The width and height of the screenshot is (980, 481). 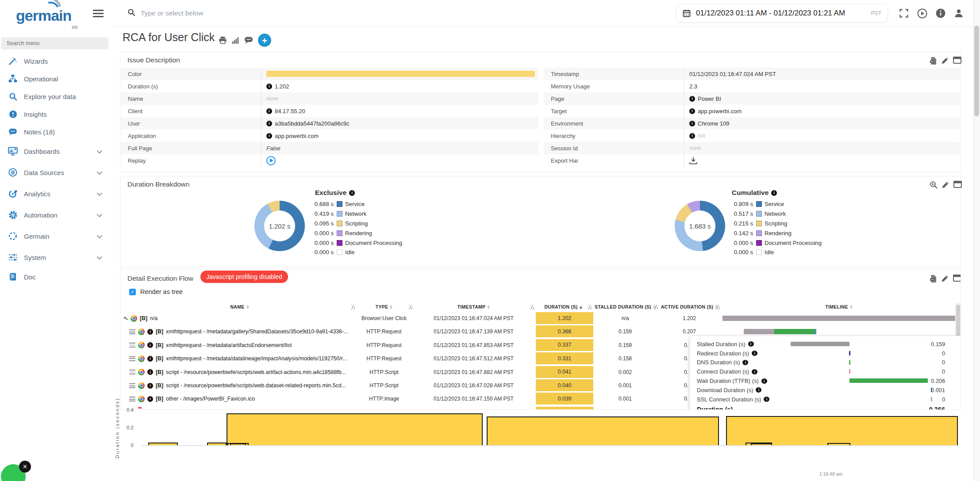 What do you see at coordinates (55, 172) in the screenshot?
I see `sidebar-item-data-sources: Data Sources` at bounding box center [55, 172].